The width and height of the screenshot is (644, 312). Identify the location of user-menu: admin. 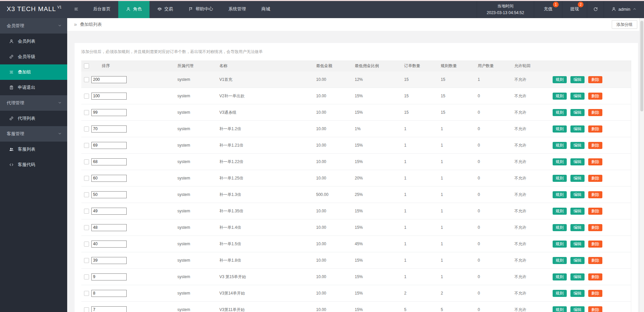
(624, 9).